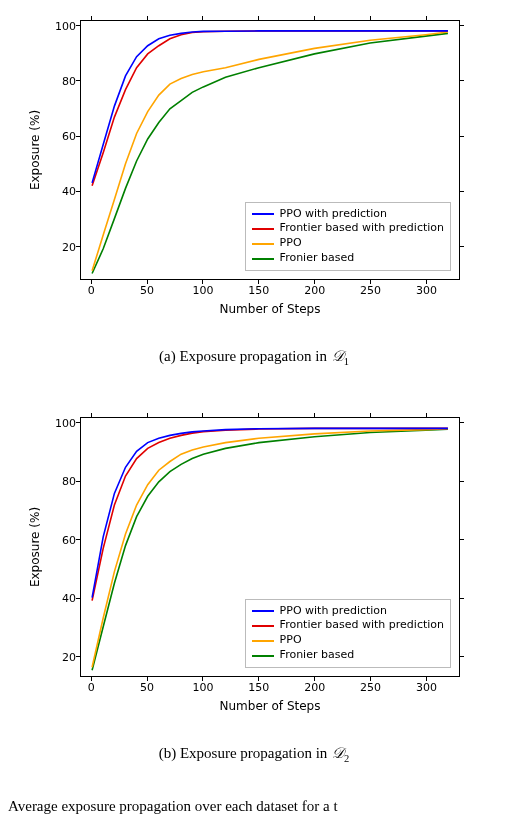 This screenshot has height=828, width=508. I want to click on caption-sub: 1, so click(346, 362).